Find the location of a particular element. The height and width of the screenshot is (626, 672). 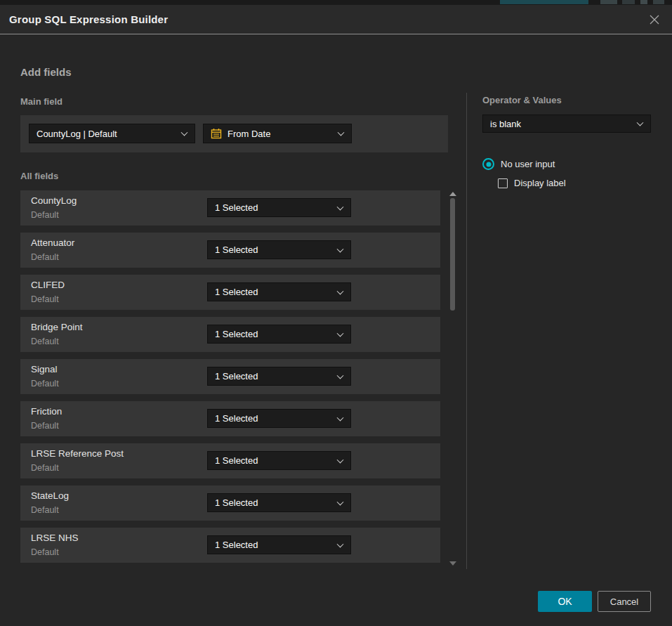

field-name: Friction is located at coordinates (46, 412).